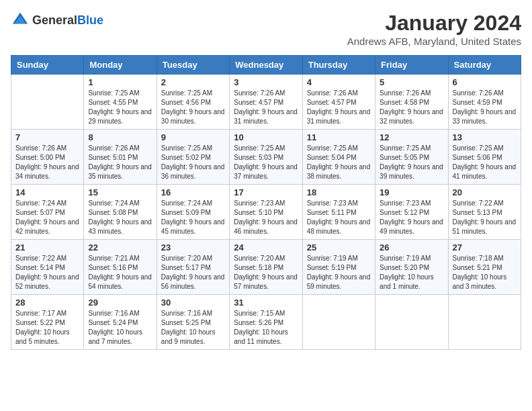  Describe the element at coordinates (266, 213) in the screenshot. I see `sunset: Sunset: 5:10 PM` at that location.